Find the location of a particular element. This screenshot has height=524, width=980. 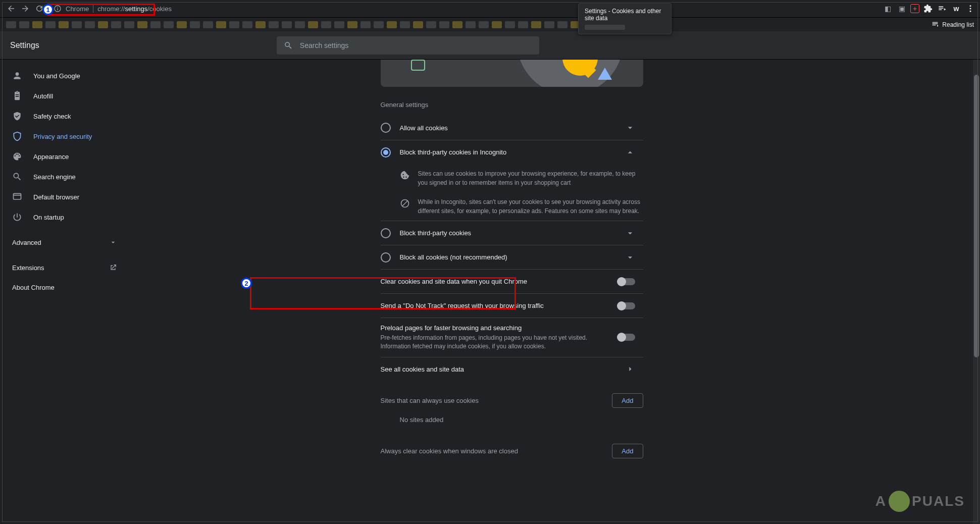

toggle-clear-on-quit: Clear cookies and site data when you qui… is located at coordinates (512, 281).